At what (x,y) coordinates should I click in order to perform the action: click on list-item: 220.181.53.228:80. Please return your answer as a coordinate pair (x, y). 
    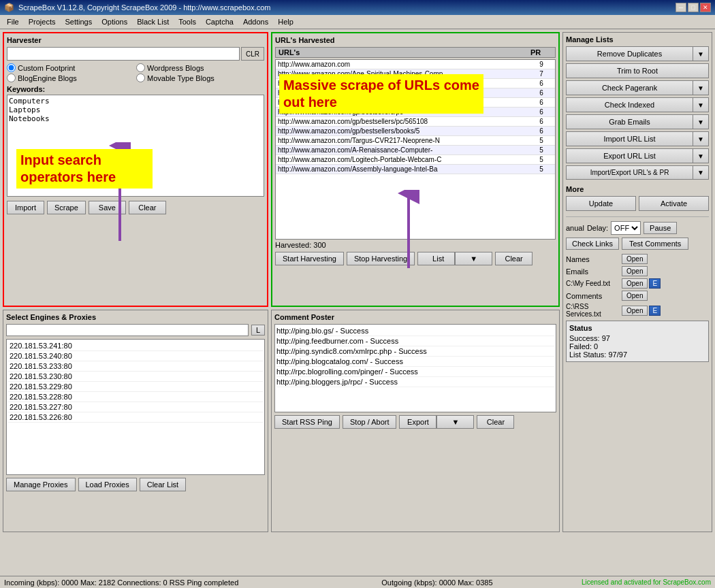
    Looking at the image, I should click on (136, 397).